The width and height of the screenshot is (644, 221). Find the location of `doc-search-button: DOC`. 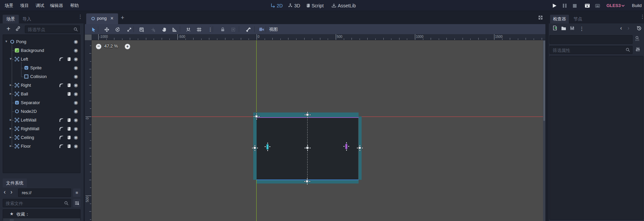

doc-search-button: DOC is located at coordinates (637, 39).